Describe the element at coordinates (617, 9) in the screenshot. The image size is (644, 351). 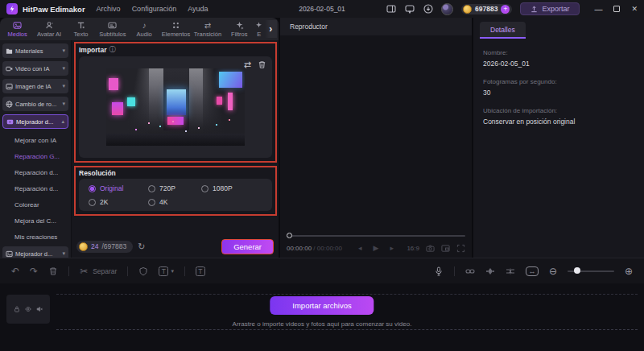
I see `maximize-button` at that location.